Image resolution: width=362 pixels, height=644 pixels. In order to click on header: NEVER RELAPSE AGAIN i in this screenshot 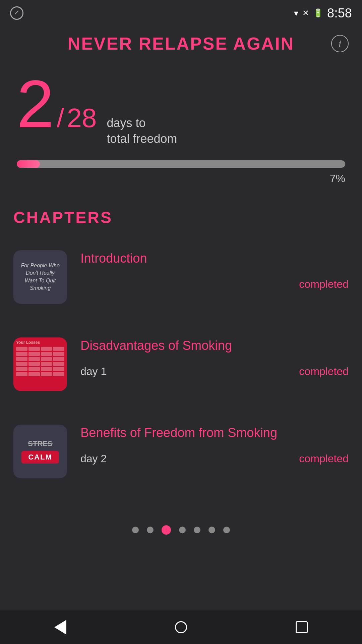, I will do `click(181, 40)`.